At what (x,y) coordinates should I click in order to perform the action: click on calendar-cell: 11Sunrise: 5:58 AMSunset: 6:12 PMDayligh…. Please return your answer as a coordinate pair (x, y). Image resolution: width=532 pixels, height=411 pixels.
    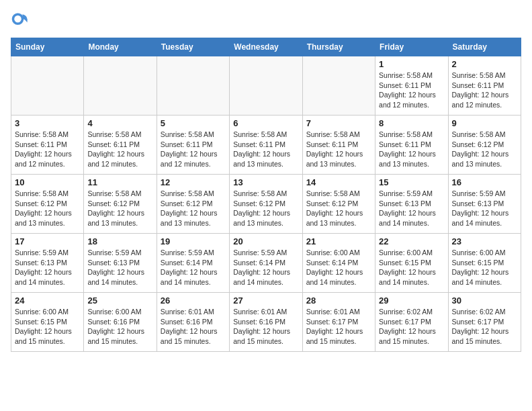
    Looking at the image, I should click on (120, 204).